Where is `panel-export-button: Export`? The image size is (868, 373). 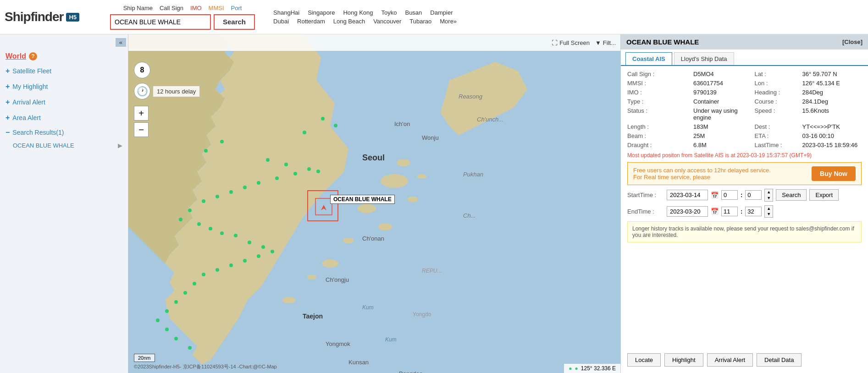
panel-export-button: Export is located at coordinates (824, 195).